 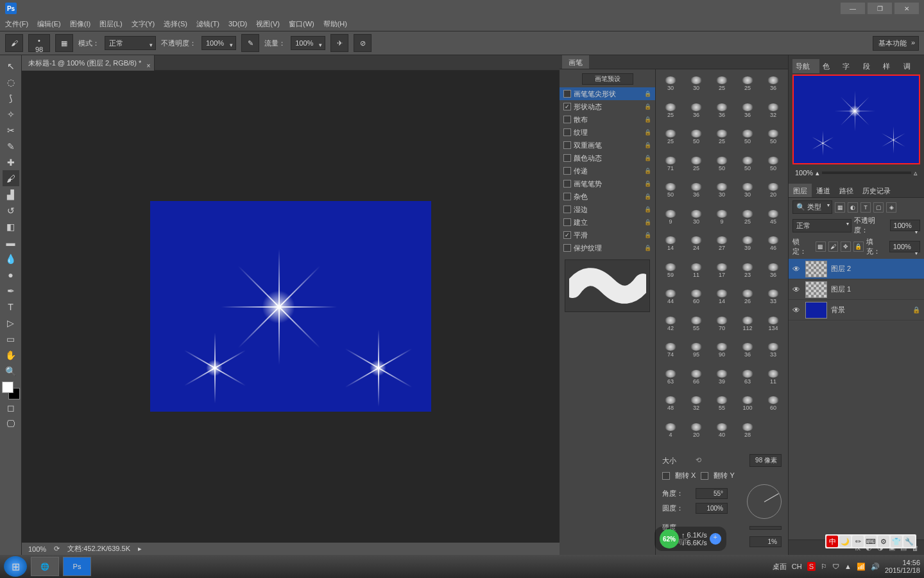 What do you see at coordinates (700, 460) in the screenshot?
I see `reset-icon: ⟲` at bounding box center [700, 460].